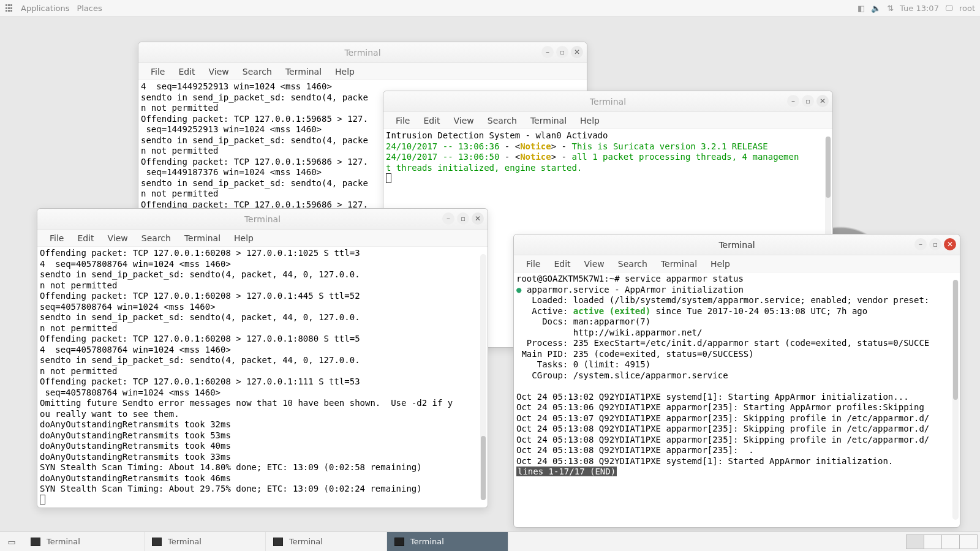 The image size is (980, 551). I want to click on mainpid-line: Main PID: 235 (code=exited, status=0/SUC…, so click(635, 354).